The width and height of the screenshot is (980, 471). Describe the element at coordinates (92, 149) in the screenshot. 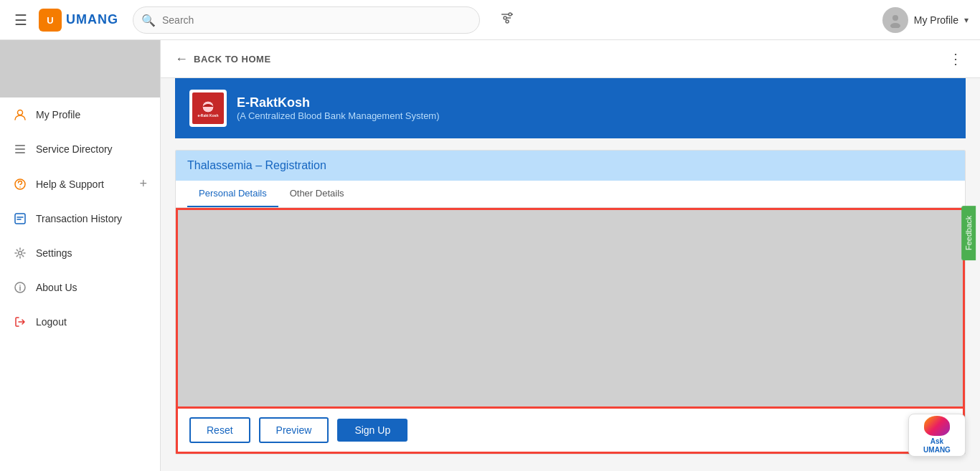

I see `sidebar-item-label: Service Directory` at that location.